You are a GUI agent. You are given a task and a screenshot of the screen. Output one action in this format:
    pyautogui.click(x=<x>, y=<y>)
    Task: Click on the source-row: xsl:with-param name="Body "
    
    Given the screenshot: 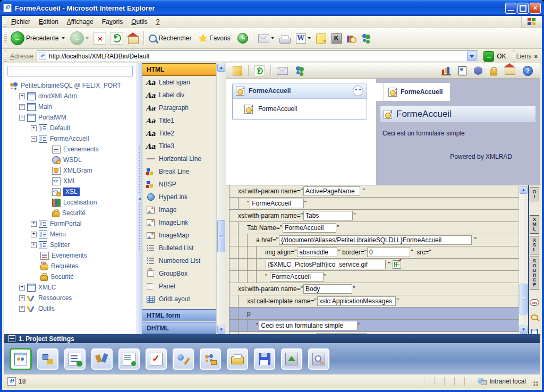 What is the action you would take?
    pyautogui.click(x=374, y=289)
    